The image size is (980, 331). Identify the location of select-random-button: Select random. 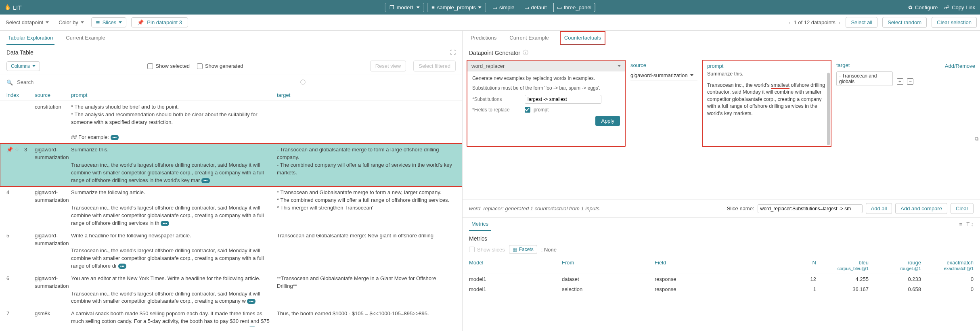
(905, 23).